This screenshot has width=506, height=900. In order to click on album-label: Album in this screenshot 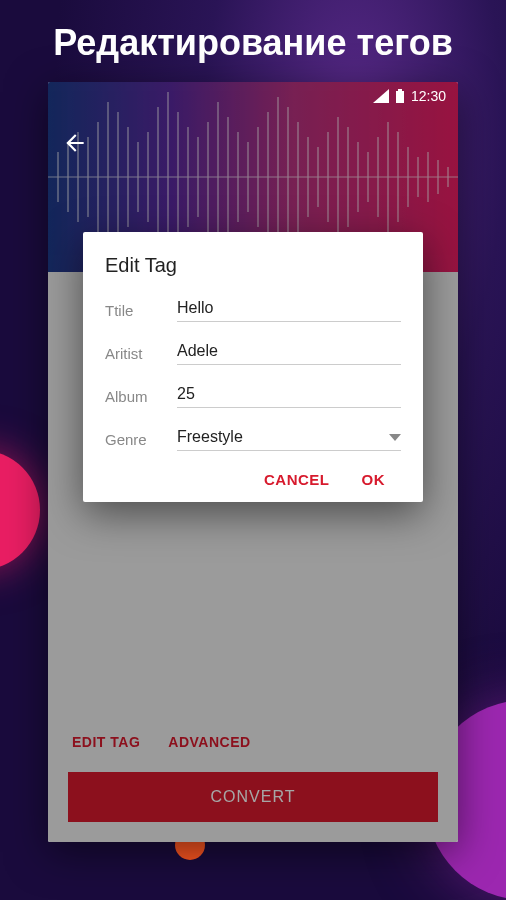, I will do `click(141, 396)`.